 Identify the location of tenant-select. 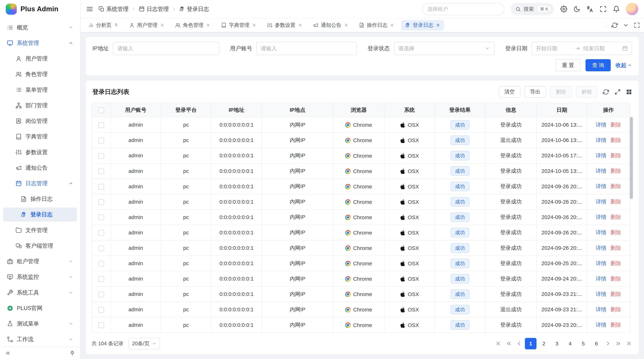
(463, 9).